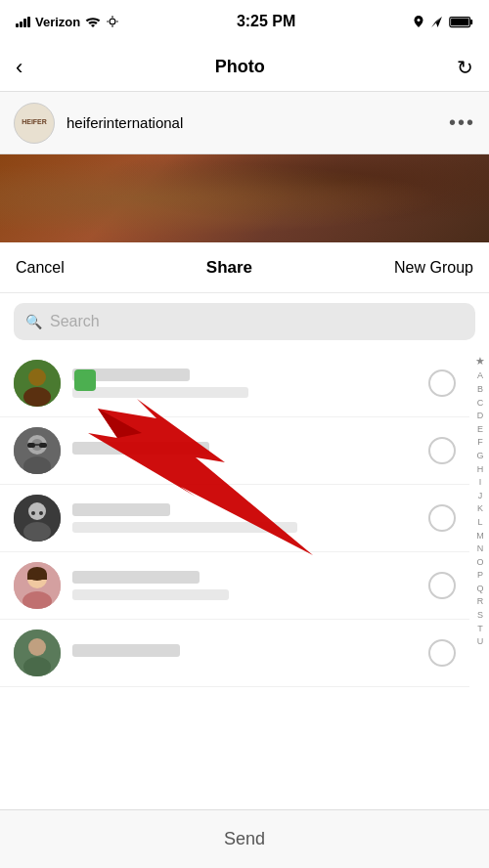 The width and height of the screenshot is (489, 868). What do you see at coordinates (481, 403) in the screenshot?
I see `index-c: C` at bounding box center [481, 403].